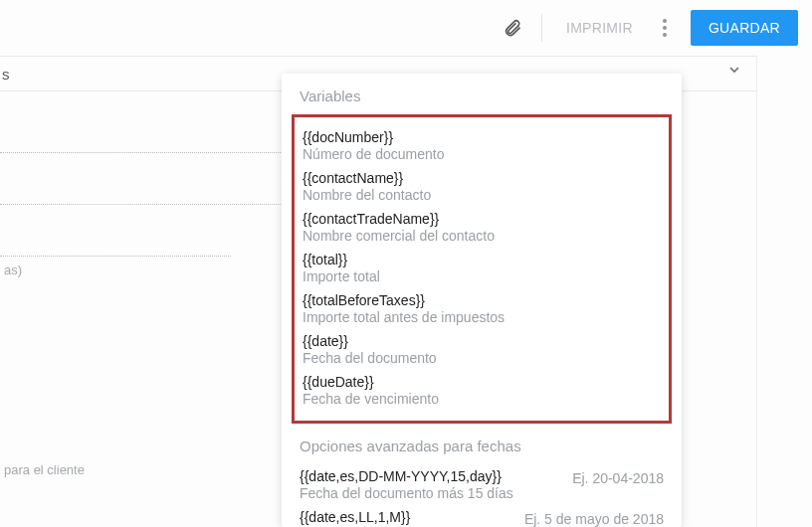 The height and width of the screenshot is (527, 812). What do you see at coordinates (482, 485) in the screenshot?
I see `advanced-variable-item: {{date,es,DD-MM-YYYY,15,day}} Fecha del …` at bounding box center [482, 485].